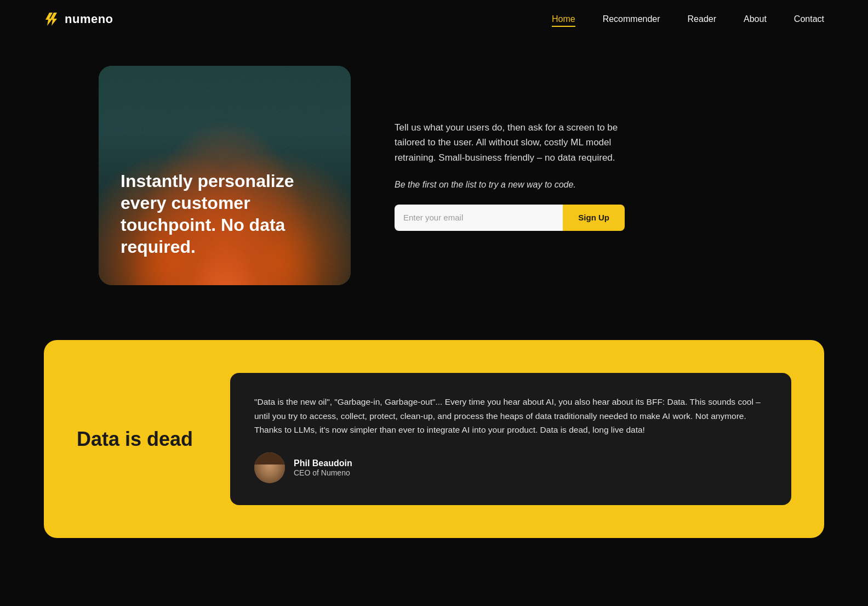  Describe the element at coordinates (323, 463) in the screenshot. I see `author-name: Phil Beaudoin` at that location.